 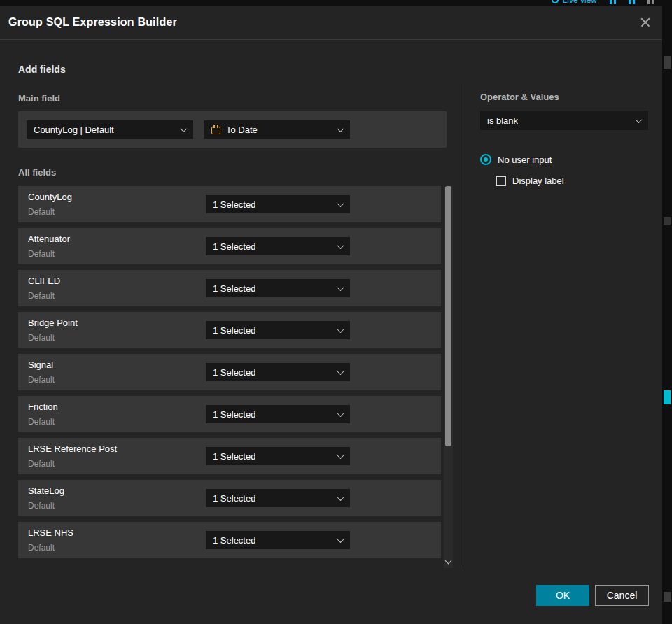 What do you see at coordinates (74, 130) in the screenshot?
I see `main-field-dropdown-value: CountyLog | Default` at bounding box center [74, 130].